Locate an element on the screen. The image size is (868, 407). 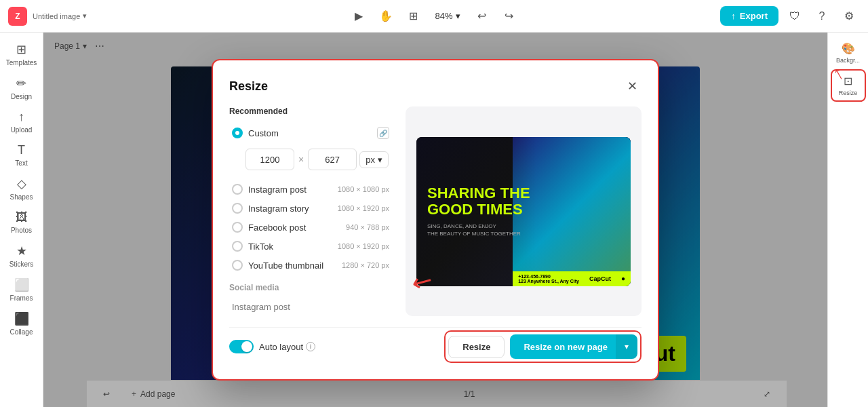
sidebar-item-templates: ⊞ Templates is located at coordinates (22, 54).